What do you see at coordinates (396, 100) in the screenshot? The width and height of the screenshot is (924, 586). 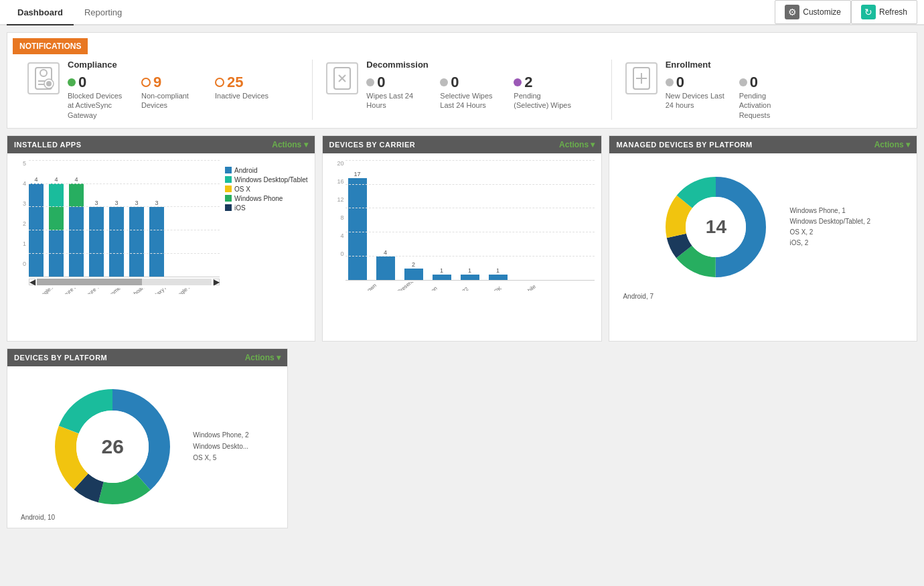 I see `wipes-label: Wipes Last 24 Hours` at bounding box center [396, 100].